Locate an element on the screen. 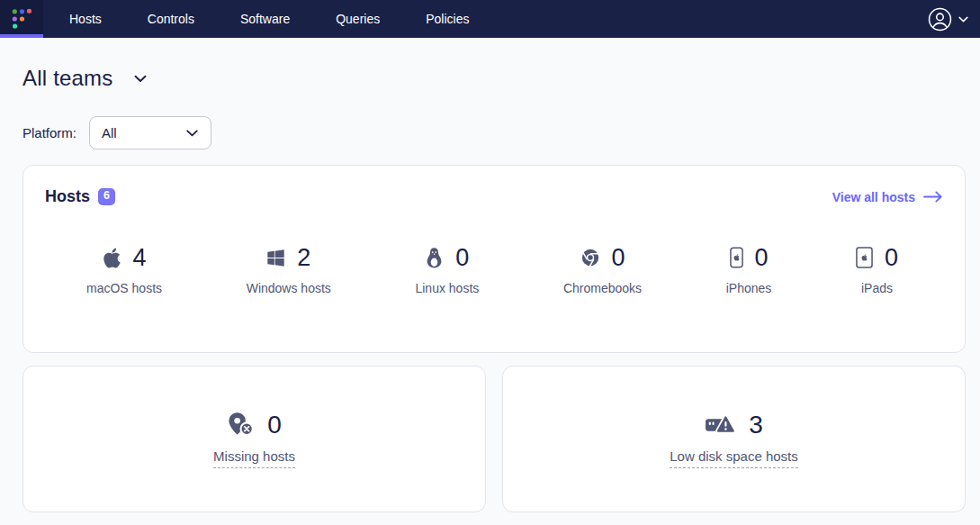 The image size is (980, 525). platform-filter: Platform: All is located at coordinates (494, 133).